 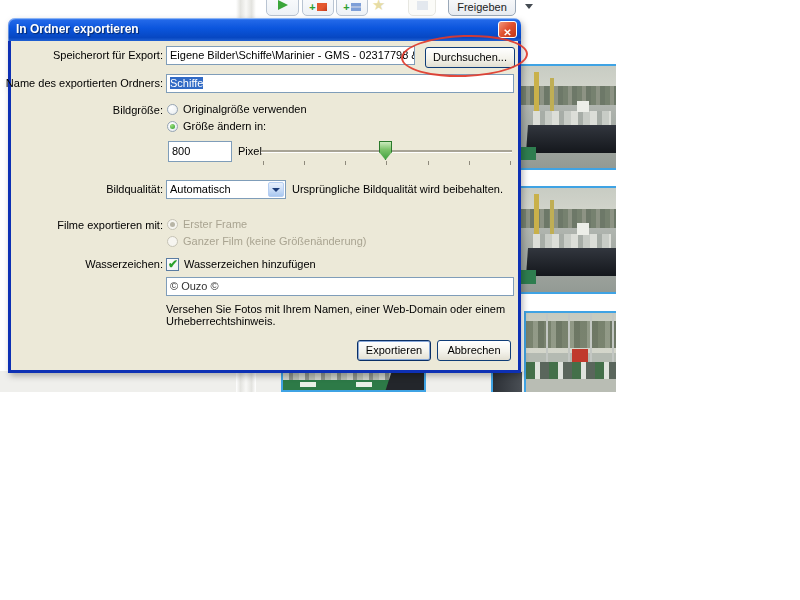 What do you see at coordinates (172, 242) in the screenshot?
I see `radio-full-movie` at bounding box center [172, 242].